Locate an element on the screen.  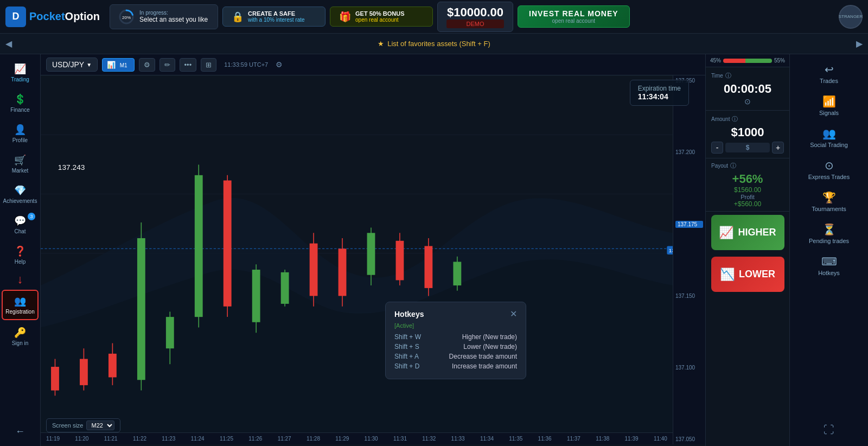
hotkeys-close-button: ✕ is located at coordinates (513, 314).